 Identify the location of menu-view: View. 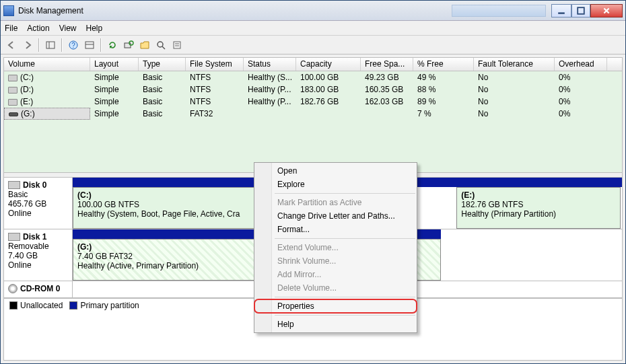
(68, 28).